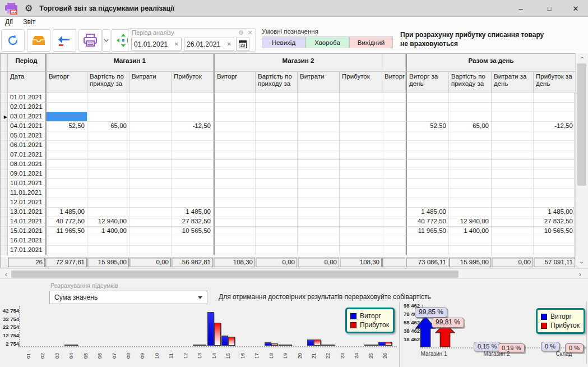  Describe the element at coordinates (521, 8) in the screenshot. I see `minimize-button: –` at that location.